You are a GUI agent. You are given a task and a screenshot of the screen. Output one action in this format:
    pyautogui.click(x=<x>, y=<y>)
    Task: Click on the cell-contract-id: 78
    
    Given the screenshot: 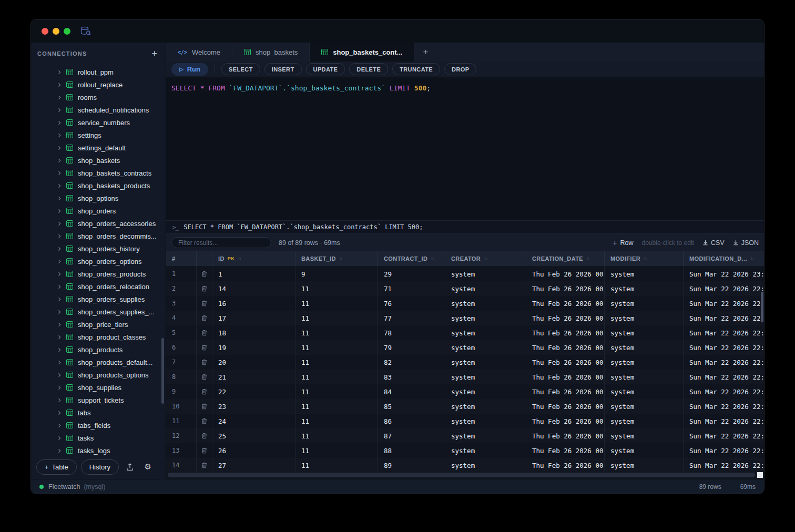 What is the action you would take?
    pyautogui.click(x=412, y=333)
    